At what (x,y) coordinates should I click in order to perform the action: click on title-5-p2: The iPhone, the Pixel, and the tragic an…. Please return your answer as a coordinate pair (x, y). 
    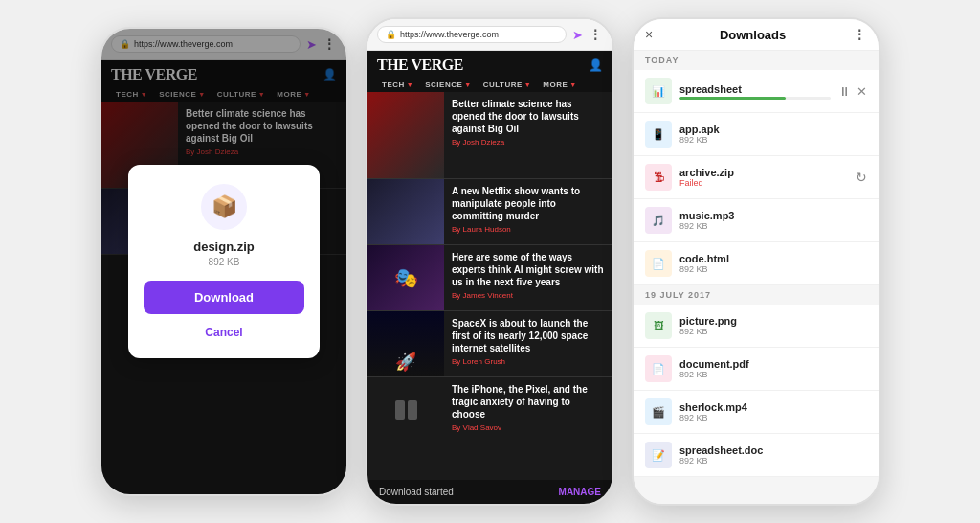
    Looking at the image, I should click on (528, 402).